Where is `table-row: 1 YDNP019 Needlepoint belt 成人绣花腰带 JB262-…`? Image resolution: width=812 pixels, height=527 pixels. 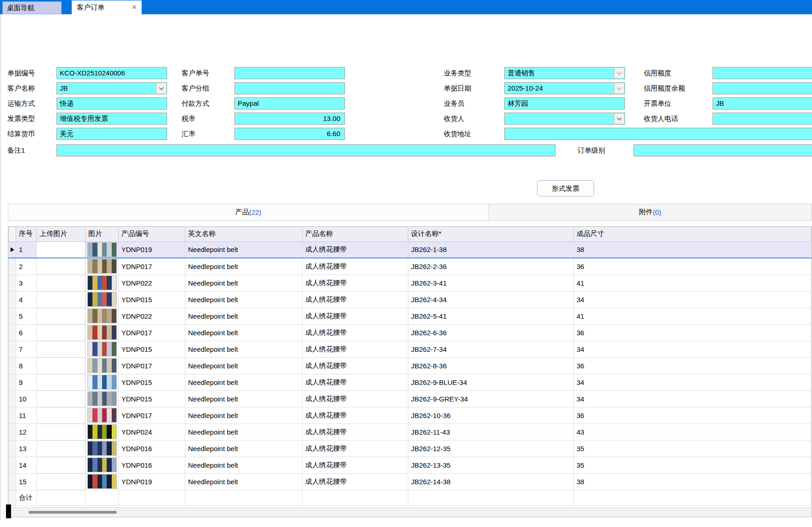
table-row: 1 YDNP019 Needlepoint belt 成人绣花腰带 JB262-… is located at coordinates (410, 250).